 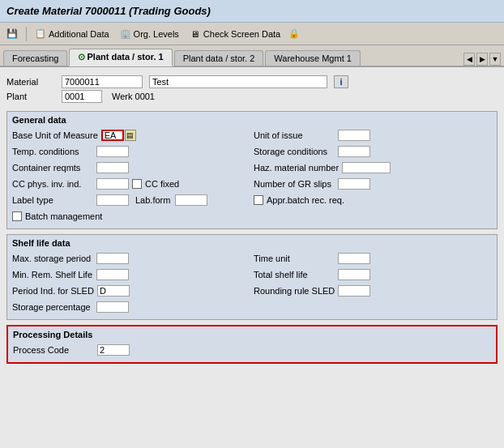 What do you see at coordinates (26, 34) in the screenshot?
I see `separator1` at bounding box center [26, 34].